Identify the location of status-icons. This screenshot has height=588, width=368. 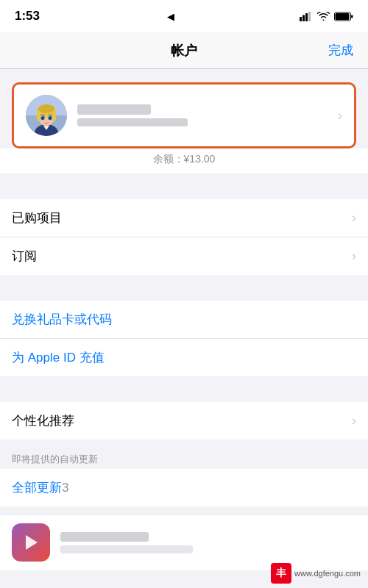
(327, 16).